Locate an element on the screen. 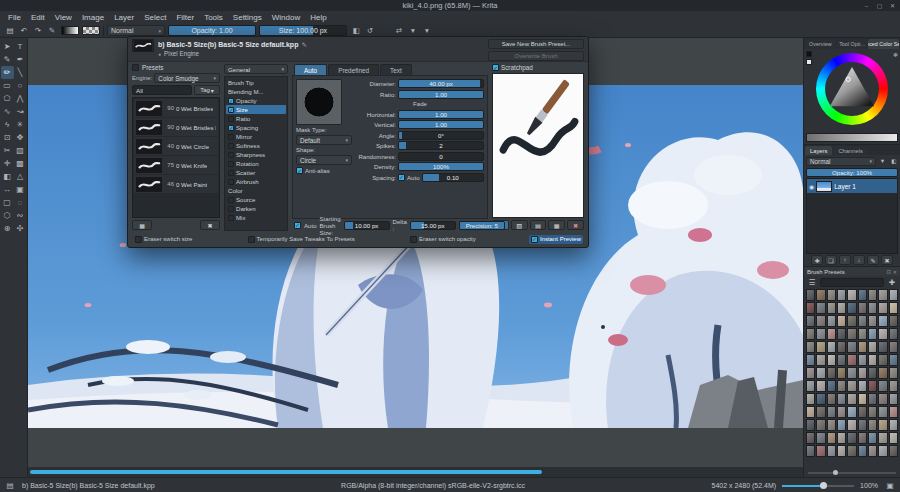 This screenshot has height=492, width=900. brush-option-size: ✓Size is located at coordinates (256, 110).